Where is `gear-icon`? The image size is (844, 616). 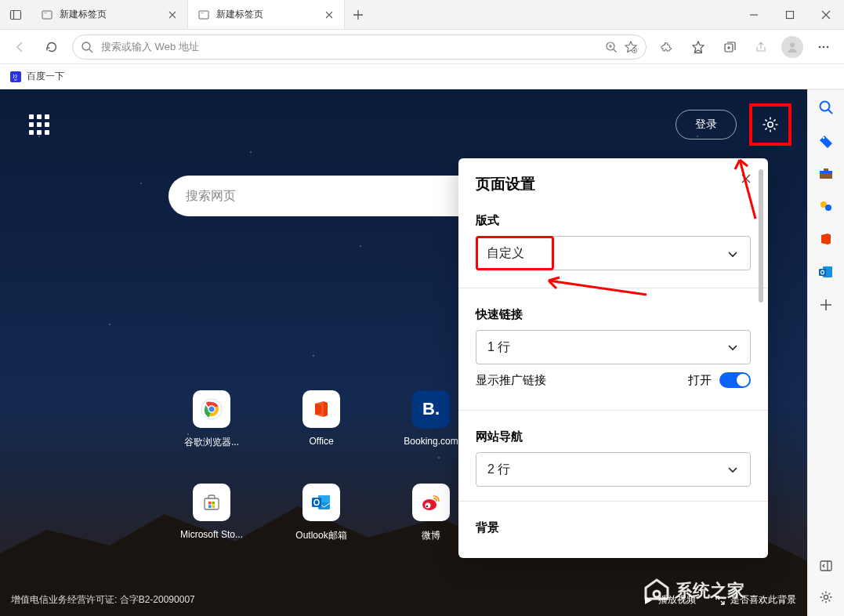 gear-icon is located at coordinates (770, 125).